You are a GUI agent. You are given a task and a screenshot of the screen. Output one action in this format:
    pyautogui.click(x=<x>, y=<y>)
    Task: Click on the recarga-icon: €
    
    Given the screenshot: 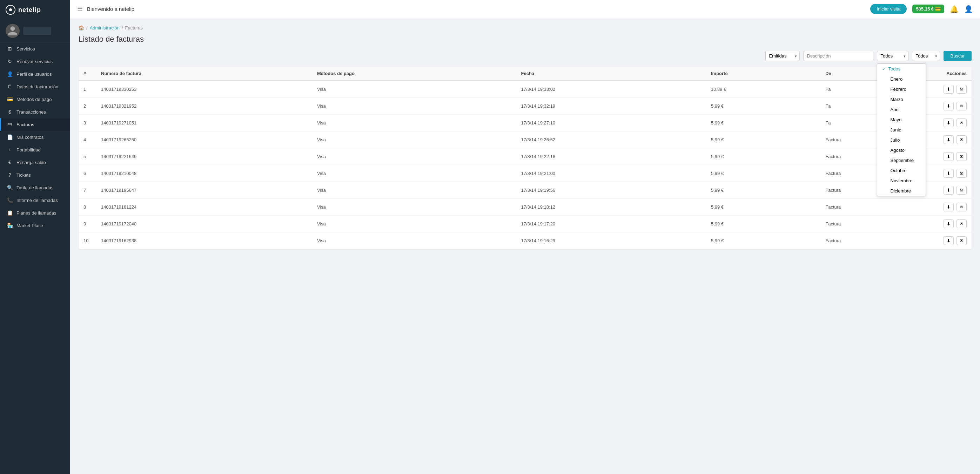 What is the action you would take?
    pyautogui.click(x=10, y=162)
    